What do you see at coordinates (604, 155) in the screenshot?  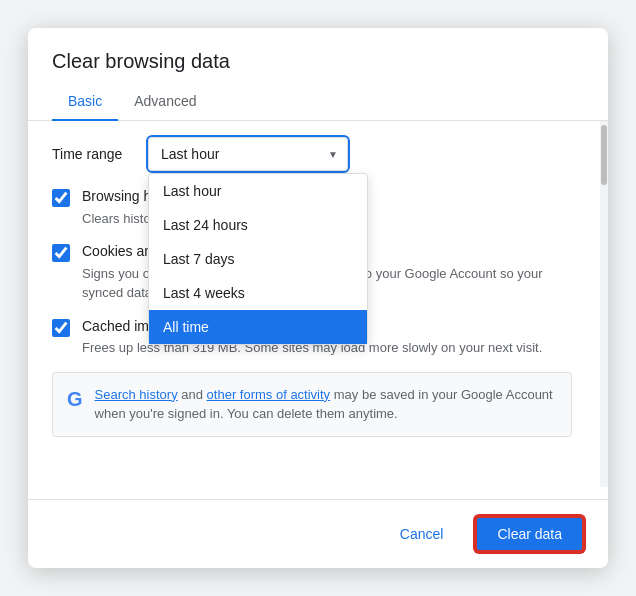 I see `scrollbar-thumb` at bounding box center [604, 155].